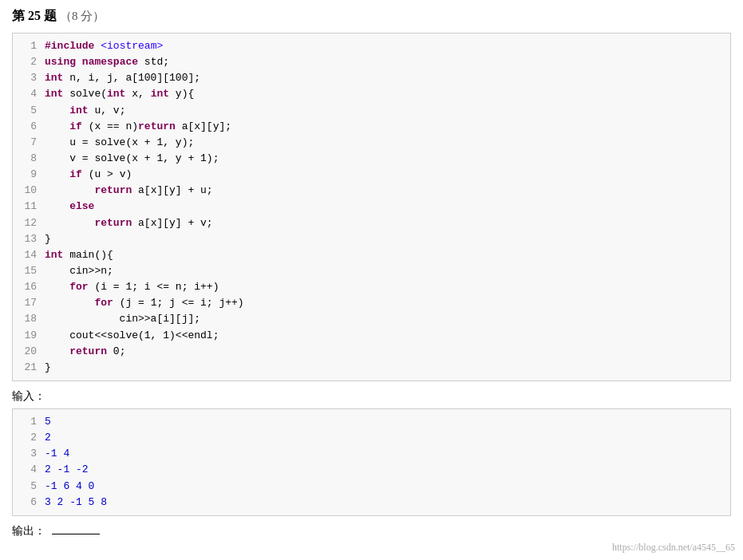  What do you see at coordinates (674, 547) in the screenshot?
I see `watermark: https://blog.csdn.net/a4545__65` at bounding box center [674, 547].